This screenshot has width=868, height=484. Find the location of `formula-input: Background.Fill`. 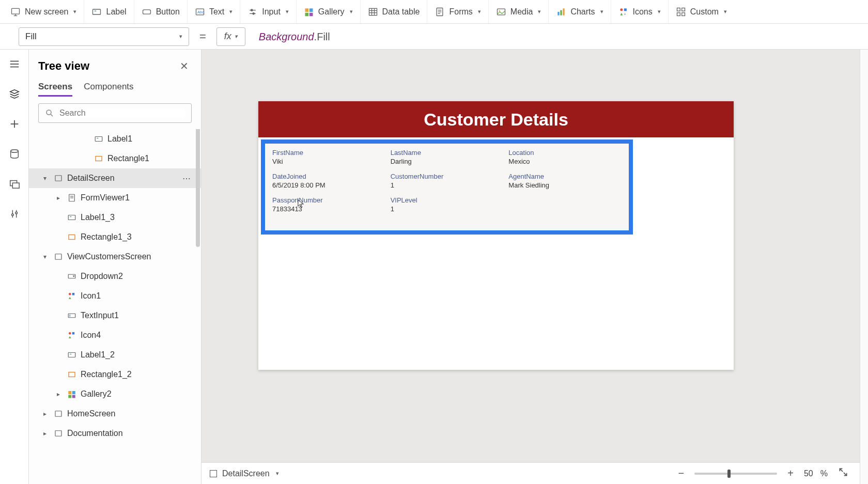

formula-input: Background.Fill is located at coordinates (291, 37).